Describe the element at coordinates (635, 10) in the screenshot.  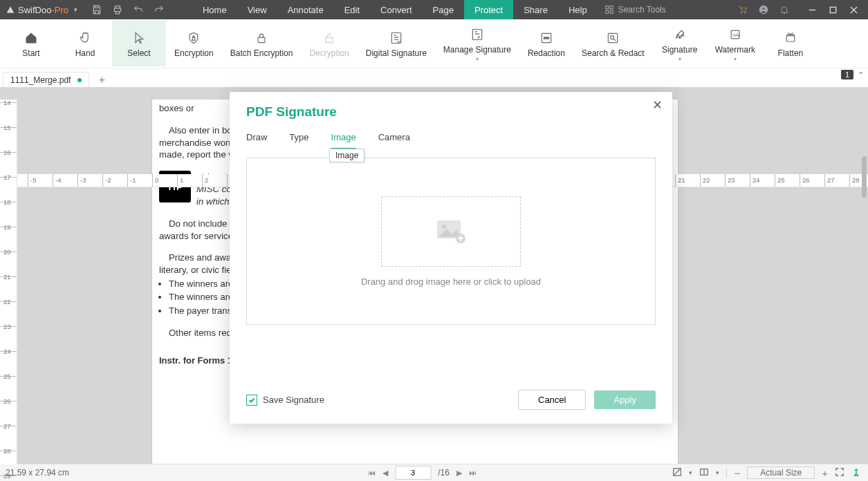
I see `search-tools: Search Tools` at that location.